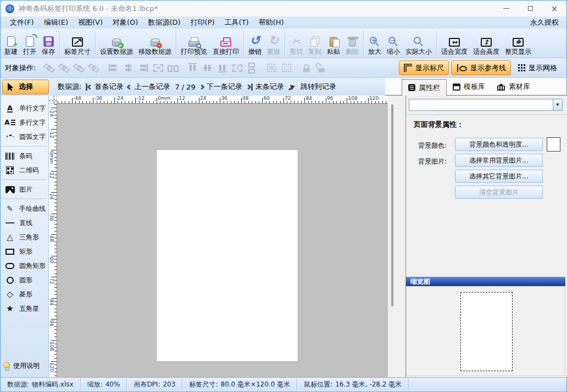  I want to click on ruler-origin-corner, so click(53, 100).